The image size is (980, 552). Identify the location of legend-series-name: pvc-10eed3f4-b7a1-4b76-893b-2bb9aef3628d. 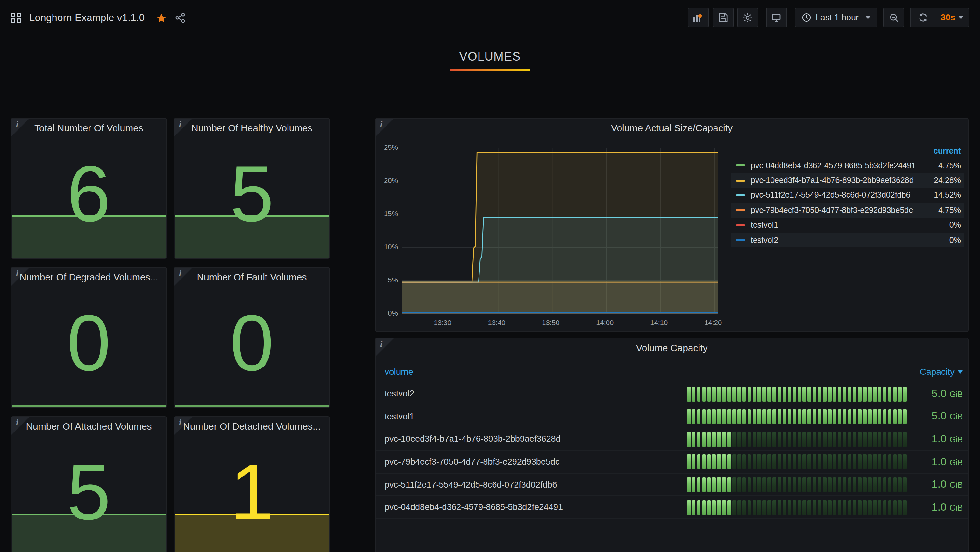
(842, 180).